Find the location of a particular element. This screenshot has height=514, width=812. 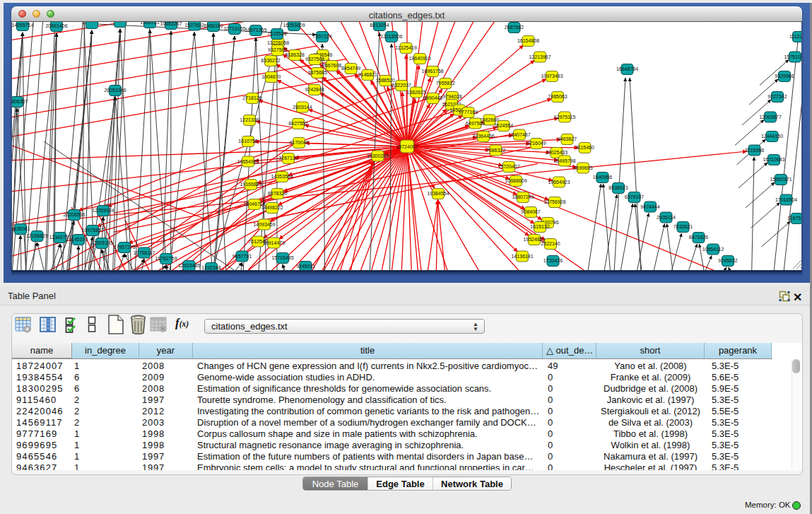

svg-text: 7986322 is located at coordinates (496, 150).